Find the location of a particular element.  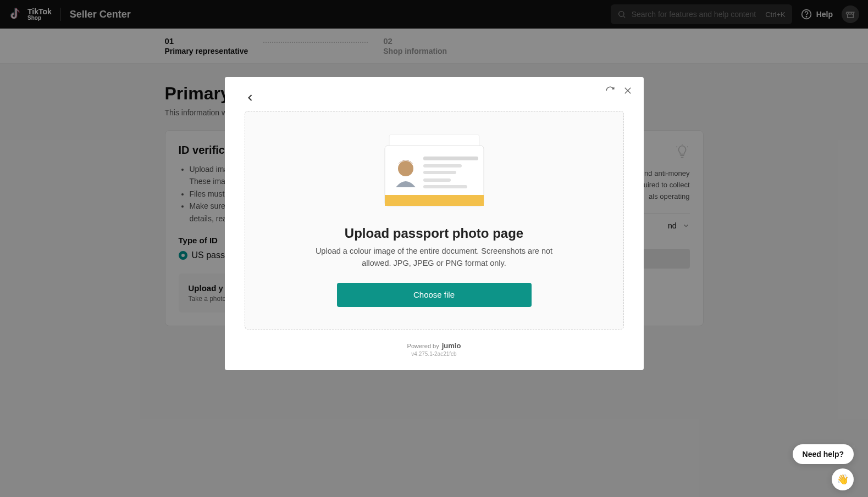

refresh-icon is located at coordinates (610, 91).